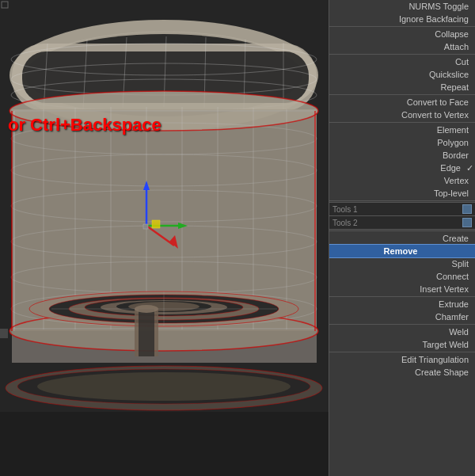  Describe the element at coordinates (402, 168) in the screenshot. I see `menu-item-edge: Edge` at that location.